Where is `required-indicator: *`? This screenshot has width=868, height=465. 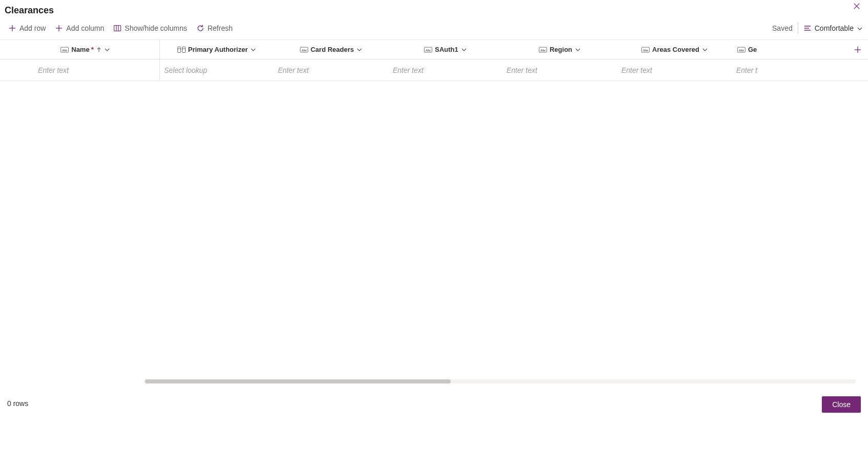 required-indicator: * is located at coordinates (92, 49).